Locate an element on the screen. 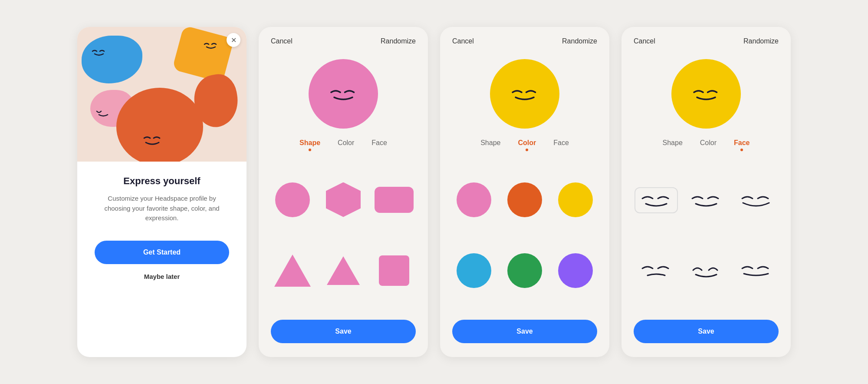  color-option-pink is located at coordinates (474, 200).